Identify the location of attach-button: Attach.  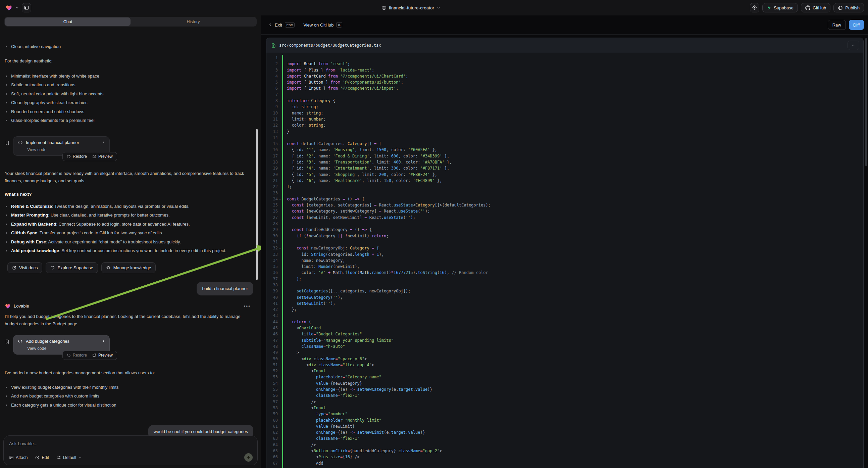
(18, 458).